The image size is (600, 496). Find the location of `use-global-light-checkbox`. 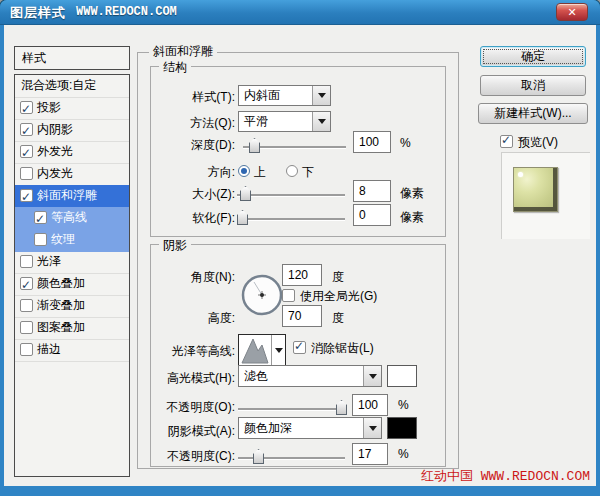

use-global-light-checkbox is located at coordinates (288, 296).